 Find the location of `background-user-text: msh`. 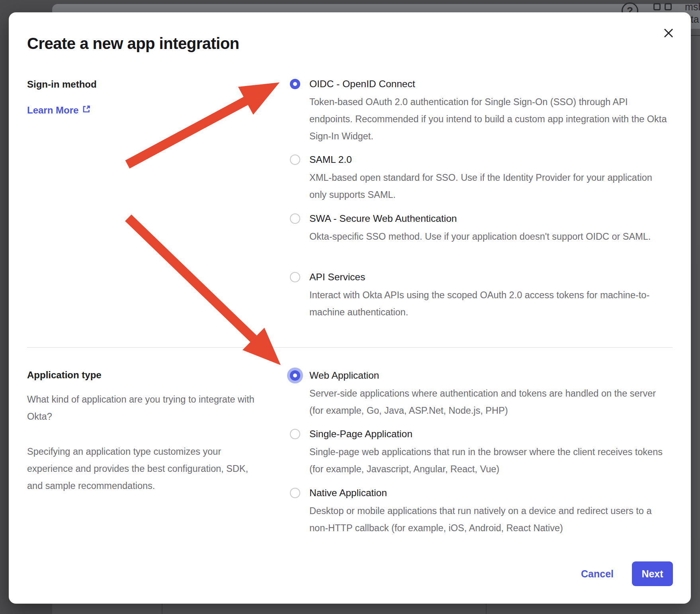

background-user-text: msh is located at coordinates (692, 7).